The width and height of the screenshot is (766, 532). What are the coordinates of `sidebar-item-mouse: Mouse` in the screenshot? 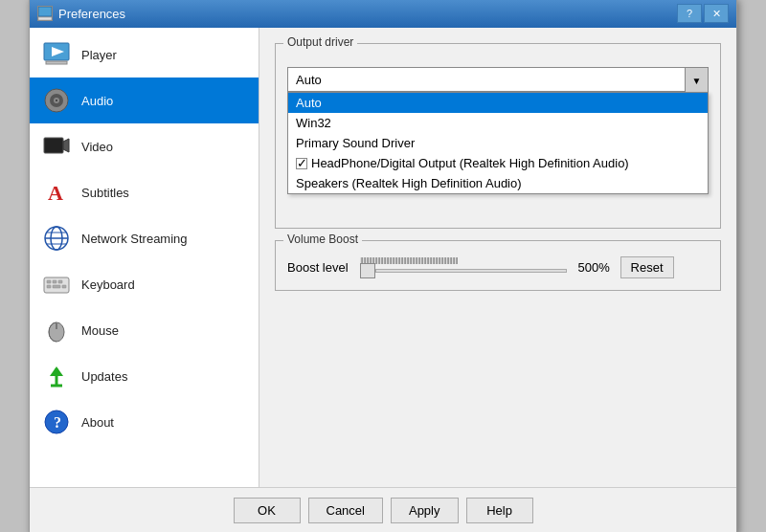 It's located at (144, 330).